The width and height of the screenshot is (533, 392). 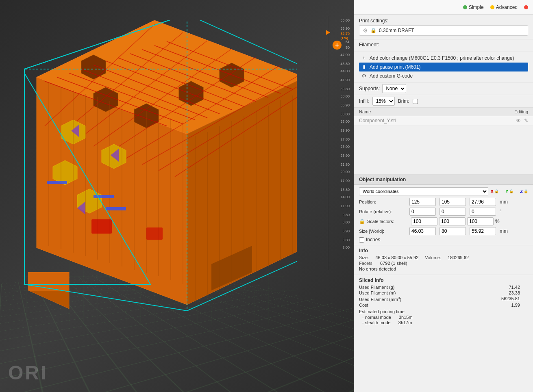 What do you see at coordinates (526, 121) in the screenshot?
I see `edit-icon: ✎` at bounding box center [526, 121].